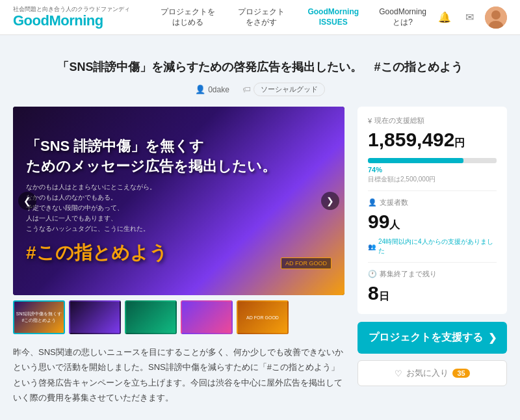 This screenshot has width=520, height=420. I want to click on clock-icon: 🕐, so click(372, 274).